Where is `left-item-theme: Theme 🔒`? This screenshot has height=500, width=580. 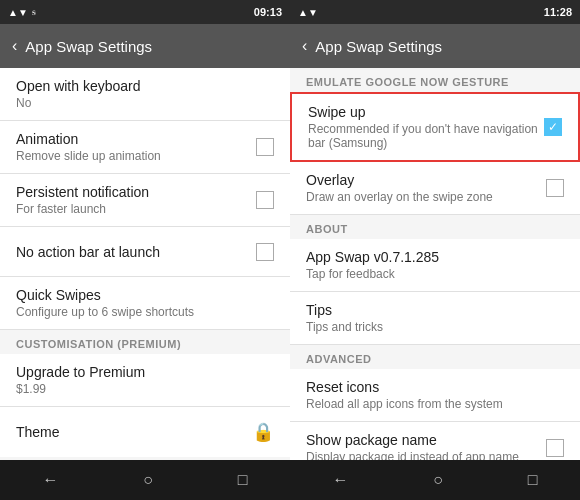
left-item-theme: Theme 🔒 is located at coordinates (145, 432).